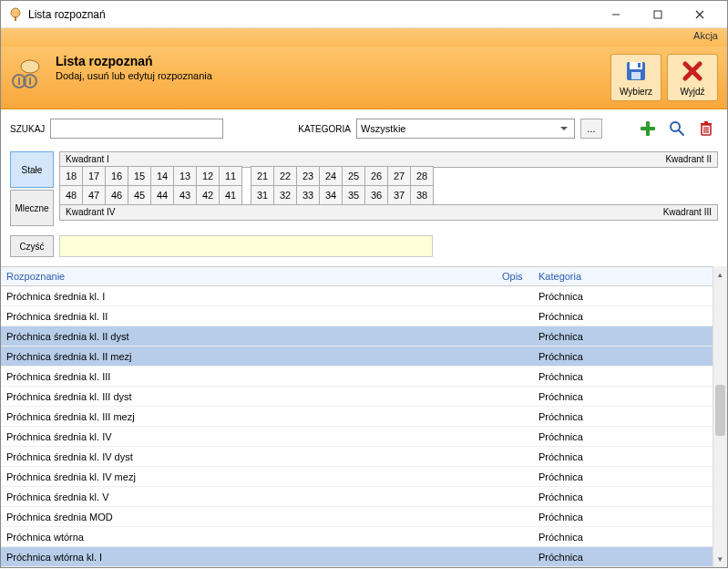  What do you see at coordinates (720, 410) in the screenshot?
I see `scroll-thumb` at bounding box center [720, 410].